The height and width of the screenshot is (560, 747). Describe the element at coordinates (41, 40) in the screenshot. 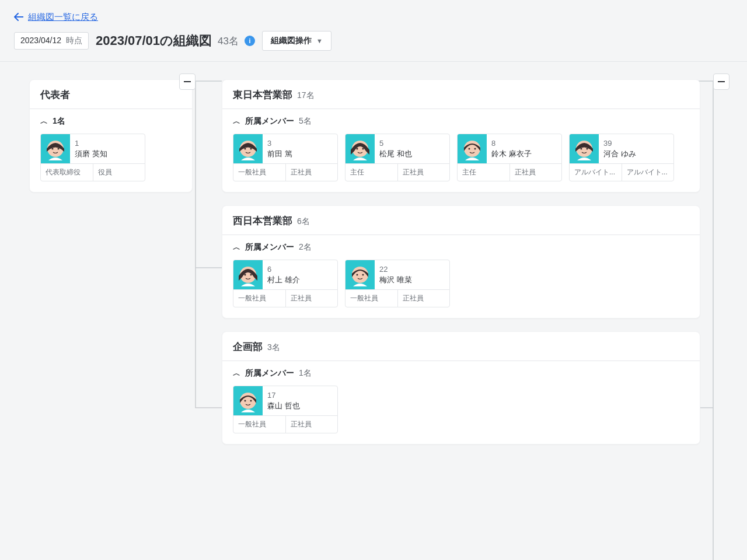

I see `as-of-date: 2023/04/12` at that location.